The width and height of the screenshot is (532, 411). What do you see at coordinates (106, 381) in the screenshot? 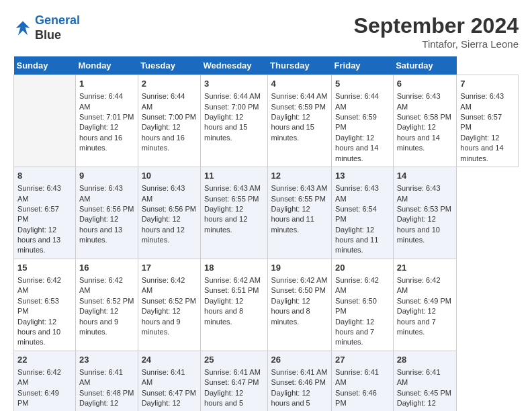
I see `calendar-cell: 23Sunrise: 6:41 AMSunset: 6:48 PMDayligh…` at bounding box center [106, 381].